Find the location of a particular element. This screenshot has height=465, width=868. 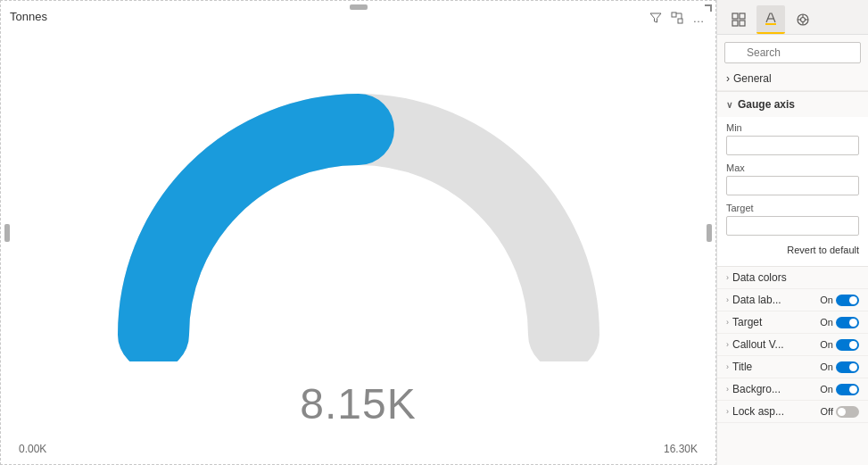

revert-button: Revert to default is located at coordinates (792, 251).